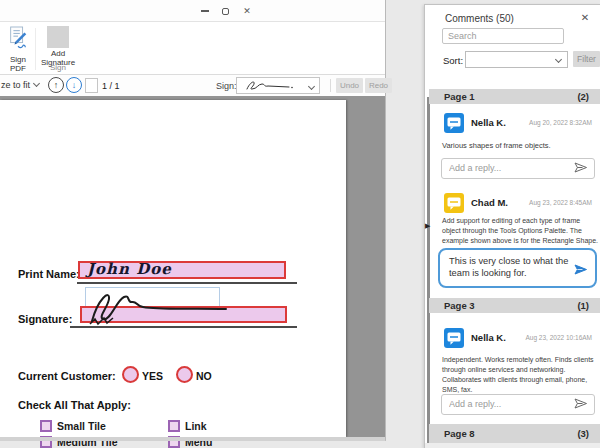  Describe the element at coordinates (184, 327) in the screenshot. I see `signature-line` at that location.